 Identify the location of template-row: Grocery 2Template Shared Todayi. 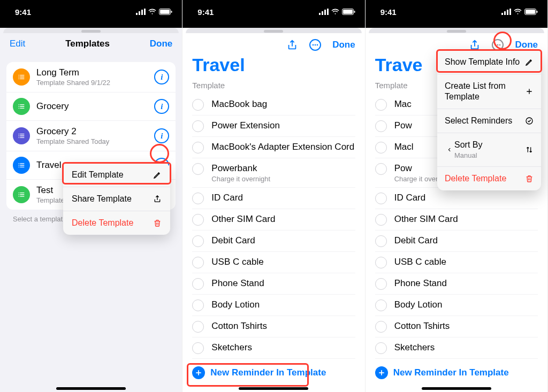
(91, 136).